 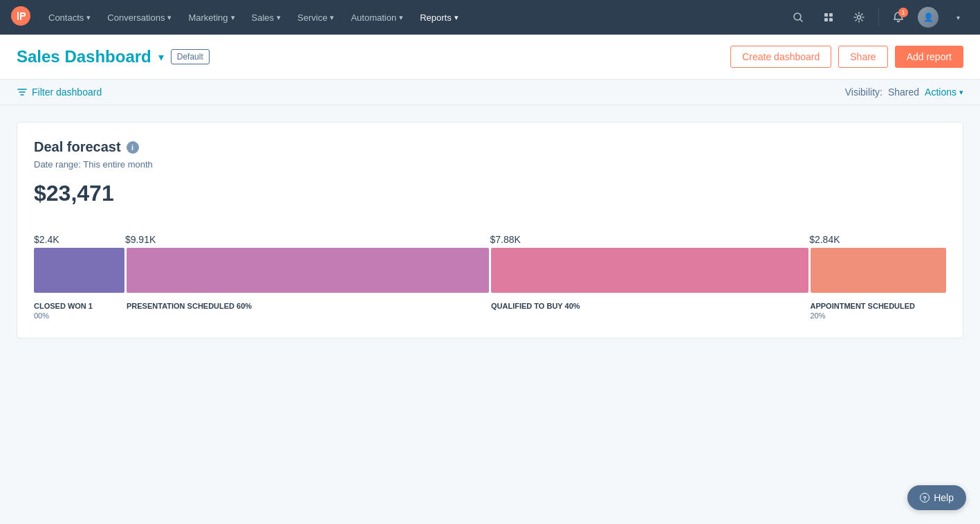 What do you see at coordinates (903, 12) in the screenshot?
I see `notification-count: 1` at bounding box center [903, 12].